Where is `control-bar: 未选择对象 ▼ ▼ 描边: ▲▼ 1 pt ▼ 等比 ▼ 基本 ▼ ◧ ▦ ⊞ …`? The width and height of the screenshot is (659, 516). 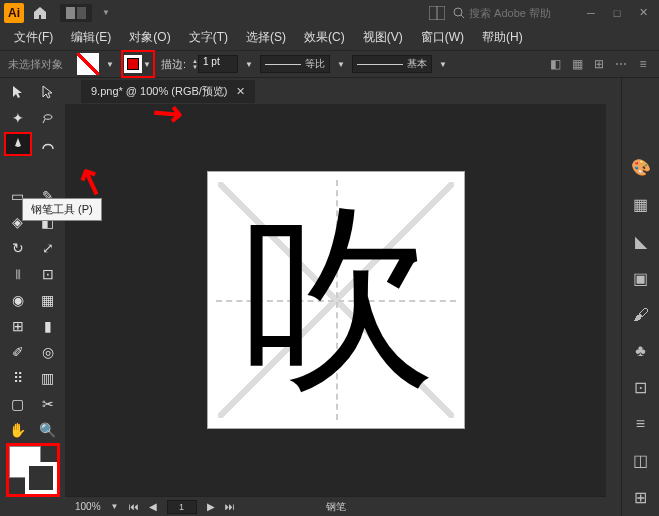
control-bar: 未选择对象 ▼ ▼ 描边: ▲▼ 1 pt ▼ 等比 ▼ 基本 ▼ ◧ ▦ ⊞ … is located at coordinates (330, 64).